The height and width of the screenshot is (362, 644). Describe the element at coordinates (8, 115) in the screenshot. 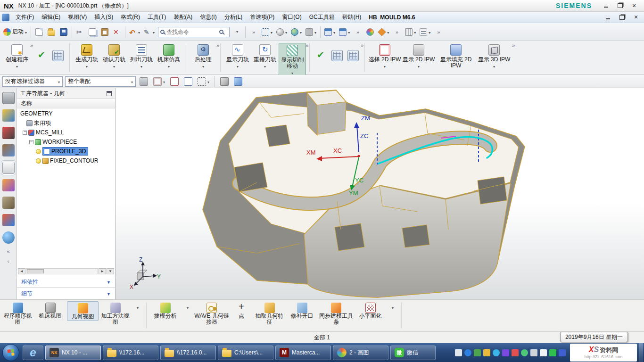

I see `assembly-navigator-icon` at that location.